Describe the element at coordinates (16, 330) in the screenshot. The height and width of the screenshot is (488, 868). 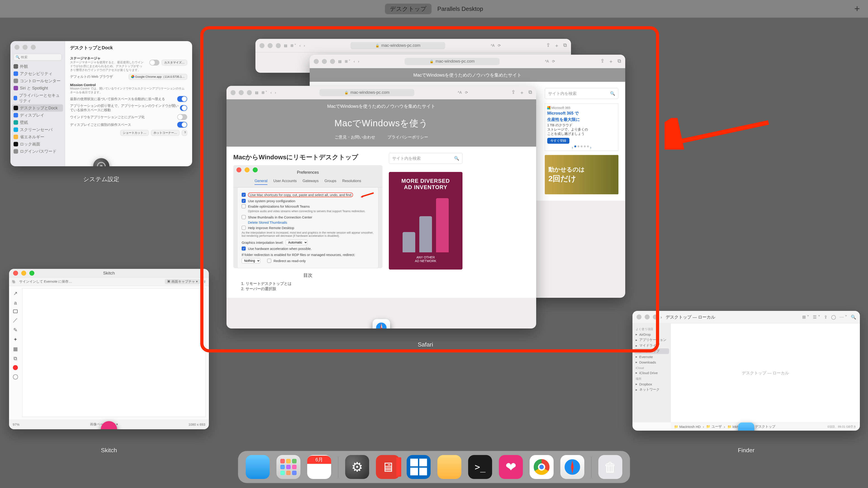
I see `tool-marker: ✎` at that location.